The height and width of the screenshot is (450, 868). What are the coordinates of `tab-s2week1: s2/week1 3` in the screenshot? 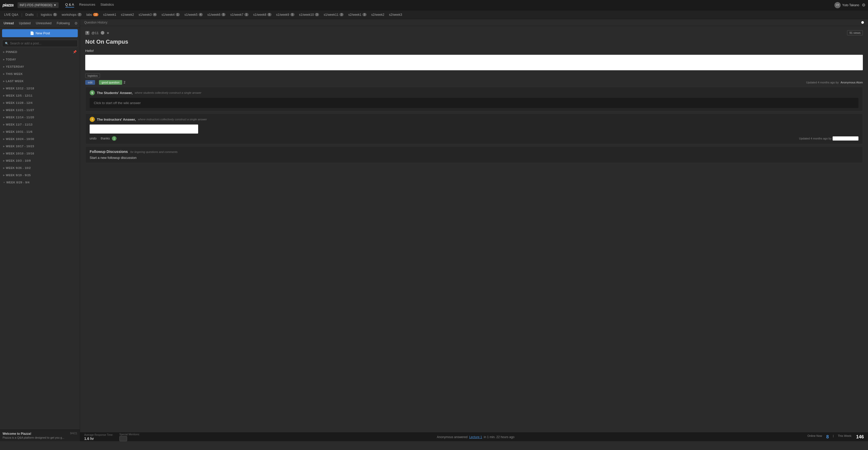 It's located at (357, 15).